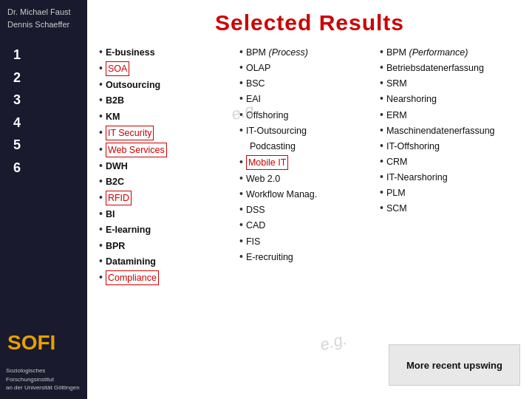  I want to click on item-text: PLM, so click(396, 193).